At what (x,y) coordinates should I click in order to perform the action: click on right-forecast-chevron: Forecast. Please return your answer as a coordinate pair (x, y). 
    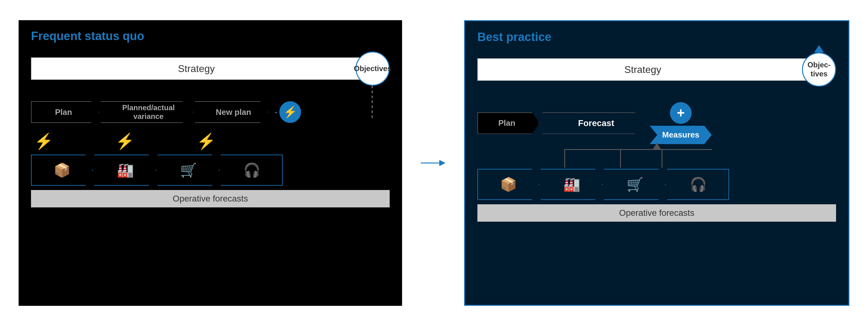
    Looking at the image, I should click on (594, 123).